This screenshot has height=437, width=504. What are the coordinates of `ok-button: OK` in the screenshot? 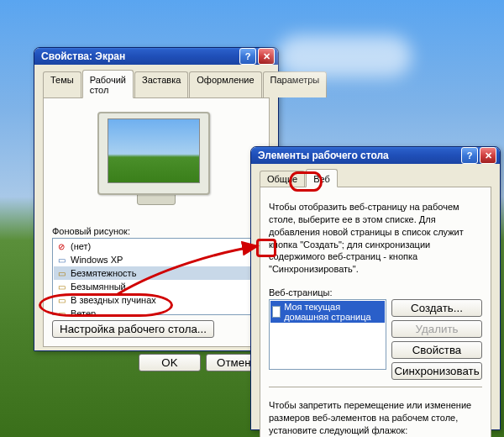 It's located at (170, 363).